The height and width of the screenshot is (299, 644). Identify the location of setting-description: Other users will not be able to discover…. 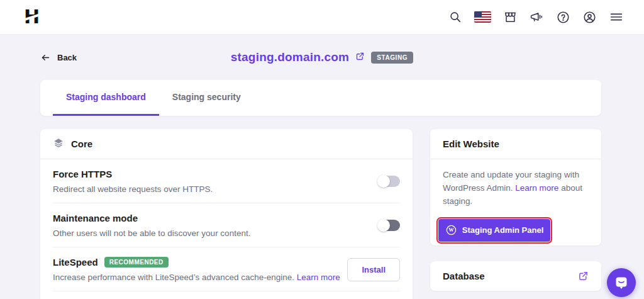
(152, 233).